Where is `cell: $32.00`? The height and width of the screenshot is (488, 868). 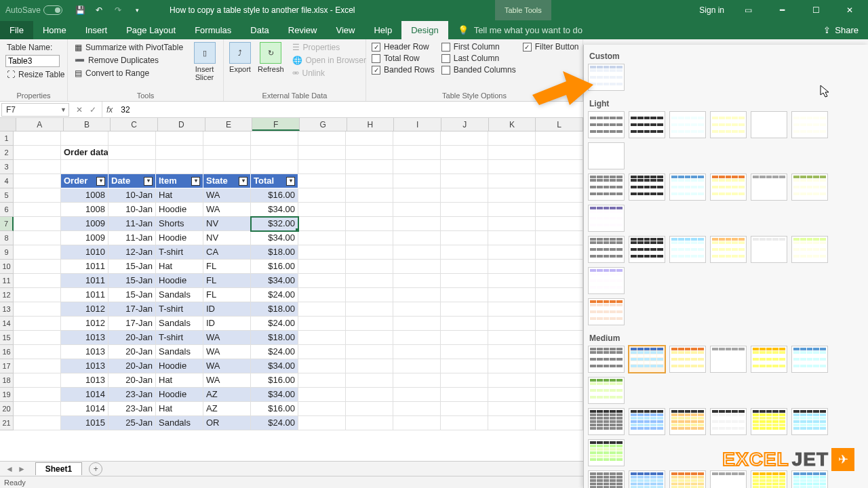 cell: $32.00 is located at coordinates (275, 224).